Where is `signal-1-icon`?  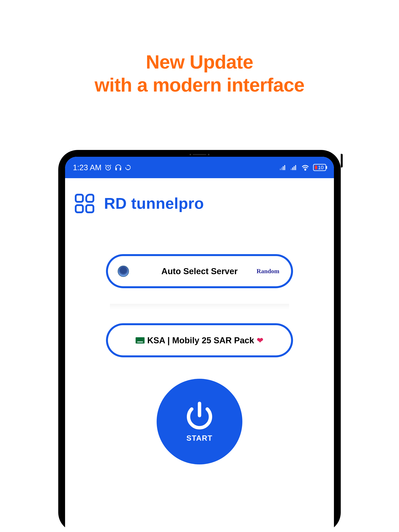 signal-1-icon is located at coordinates (283, 167).